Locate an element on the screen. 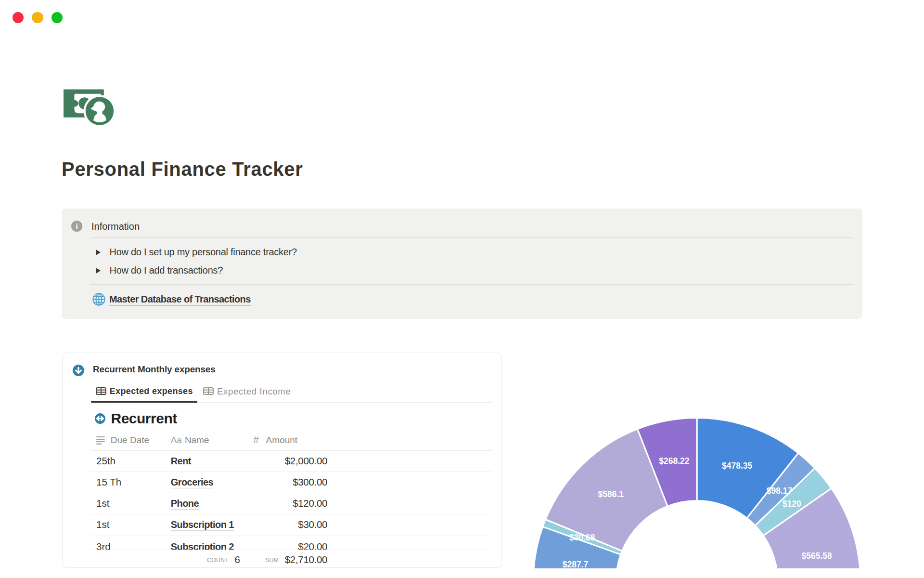 The height and width of the screenshot is (578, 924). svg-text: $478.35 is located at coordinates (737, 466).